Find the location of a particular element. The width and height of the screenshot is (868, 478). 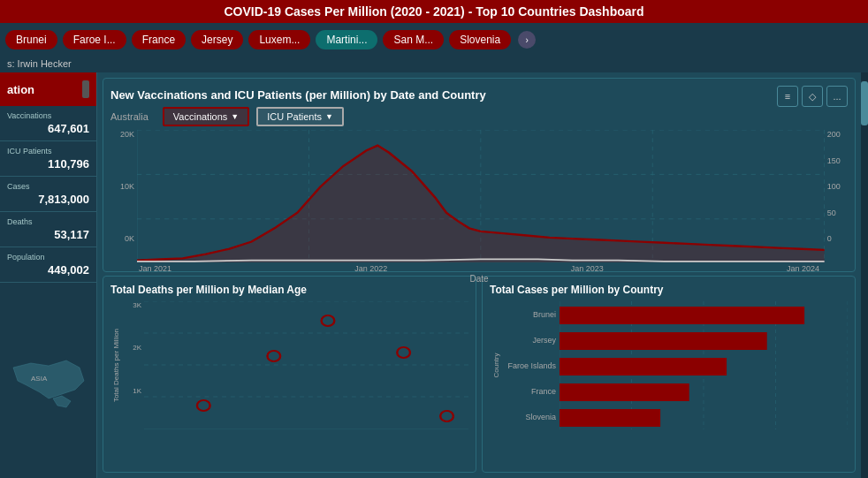

tab-france: France is located at coordinates (159, 40).